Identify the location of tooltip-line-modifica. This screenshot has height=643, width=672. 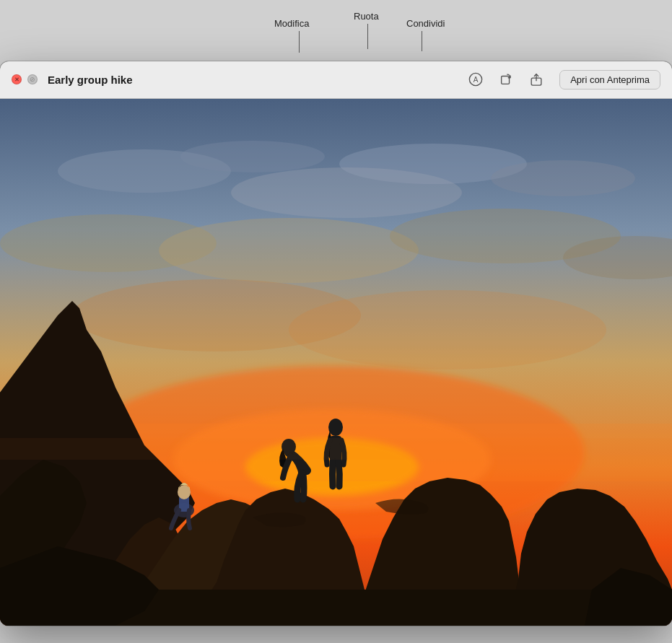
(299, 42).